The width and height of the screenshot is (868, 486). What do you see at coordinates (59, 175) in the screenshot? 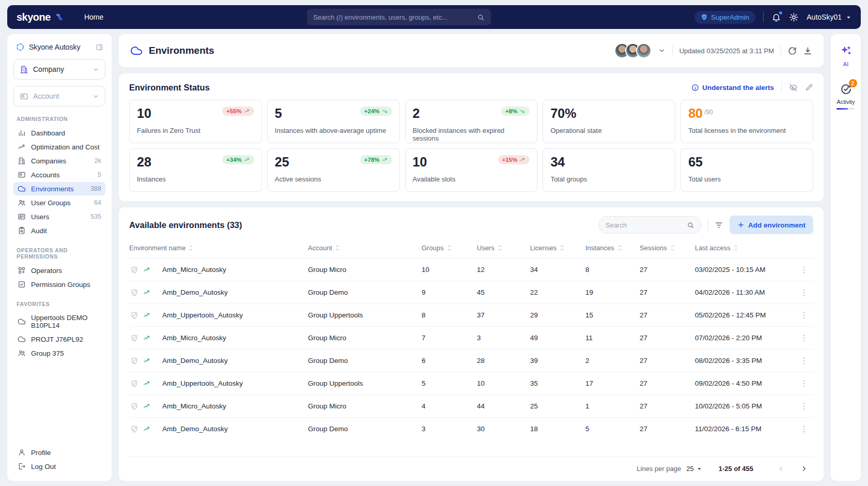
I see `sidebar-item-accounts: Accounts5` at bounding box center [59, 175].